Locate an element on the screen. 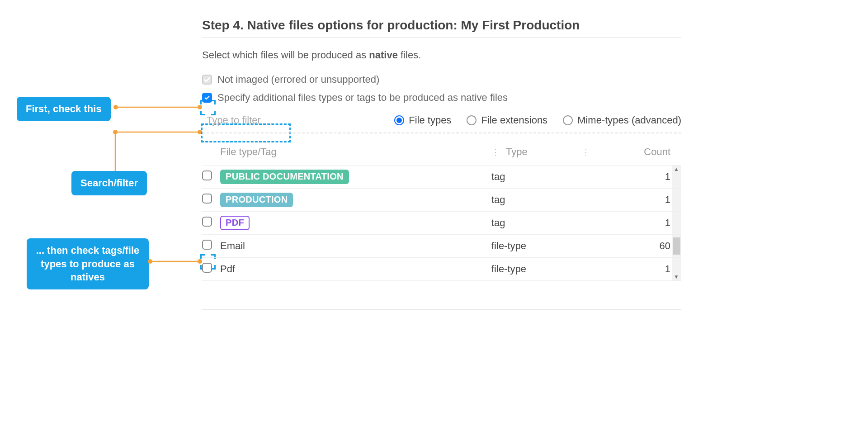 Image resolution: width=868 pixels, height=431 pixels. tag-pill: PUBLIC DOCUMENTATION is located at coordinates (285, 177).